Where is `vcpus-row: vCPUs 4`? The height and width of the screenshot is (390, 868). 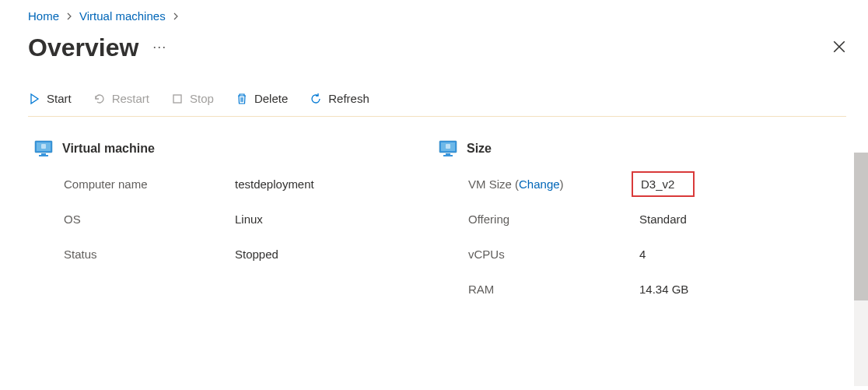
vcpus-row: vCPUs 4 is located at coordinates (635, 254).